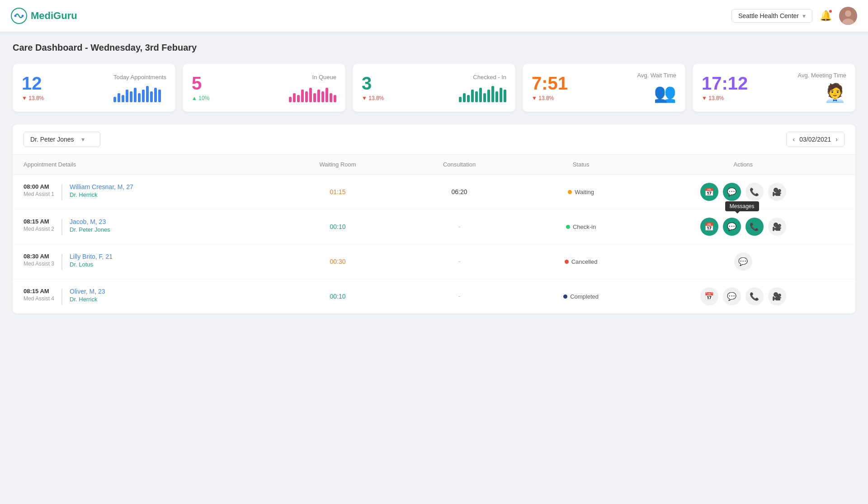  I want to click on action-message-button-3: 💬, so click(732, 296).